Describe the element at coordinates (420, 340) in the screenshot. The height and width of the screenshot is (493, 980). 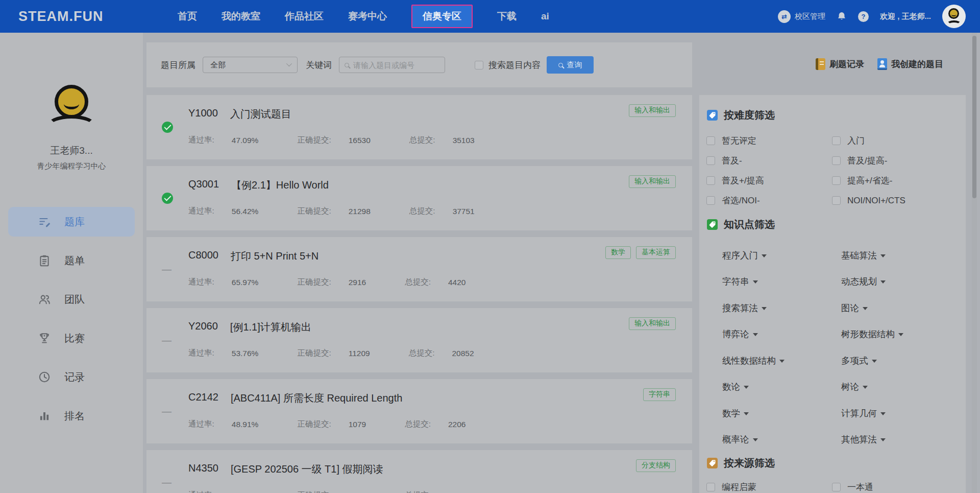
I see `problem-row: — Y2060 [例1.1]计算机输出 通过率:53.76% 正确提交:1120…` at that location.